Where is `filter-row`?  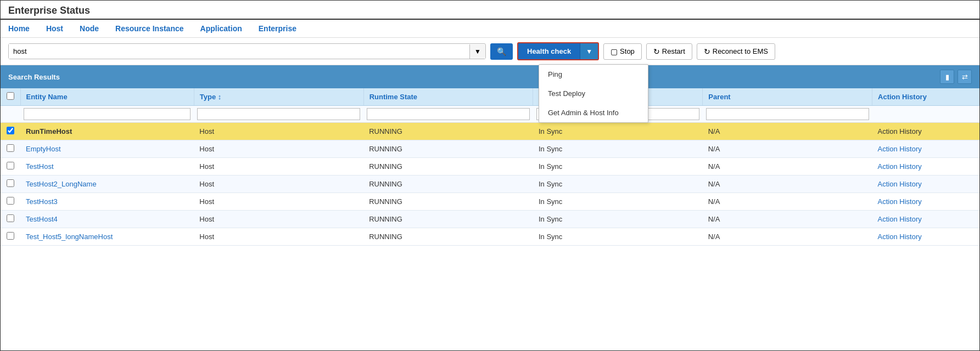
filter-row is located at coordinates (490, 114).